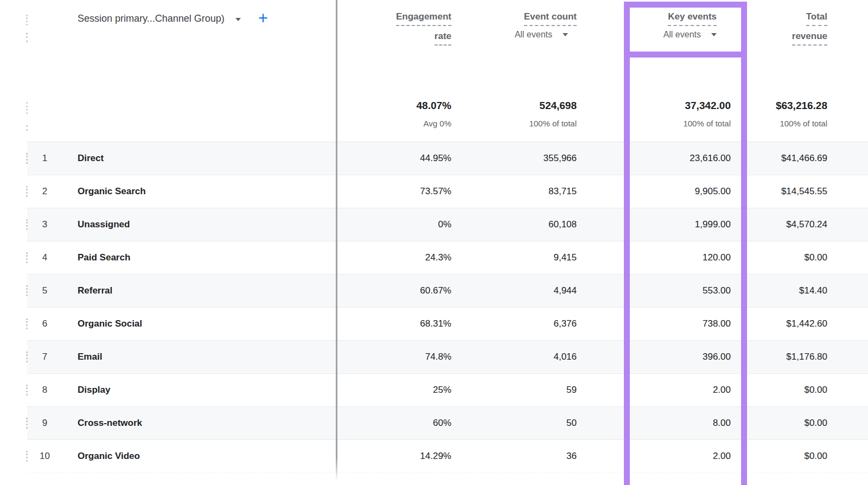 Image resolution: width=868 pixels, height=485 pixels. I want to click on event-count-value: 60,108, so click(526, 225).